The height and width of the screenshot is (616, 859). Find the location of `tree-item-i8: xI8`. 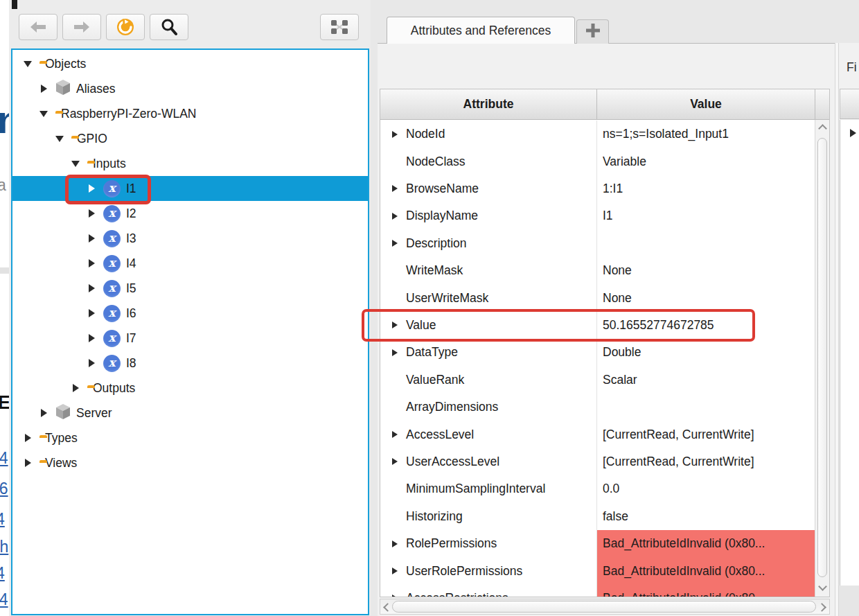

tree-item-i8: xI8 is located at coordinates (190, 363).